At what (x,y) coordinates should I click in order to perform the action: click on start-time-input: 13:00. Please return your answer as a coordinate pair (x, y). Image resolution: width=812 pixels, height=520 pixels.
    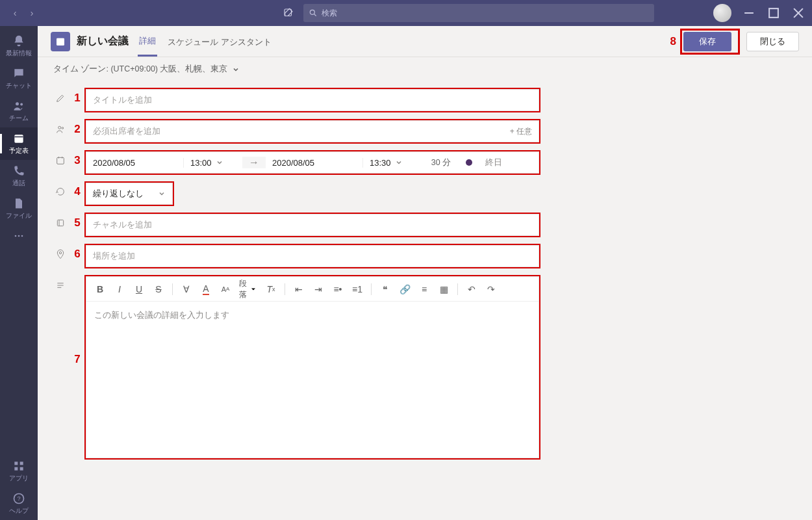
    Looking at the image, I should click on (213, 162).